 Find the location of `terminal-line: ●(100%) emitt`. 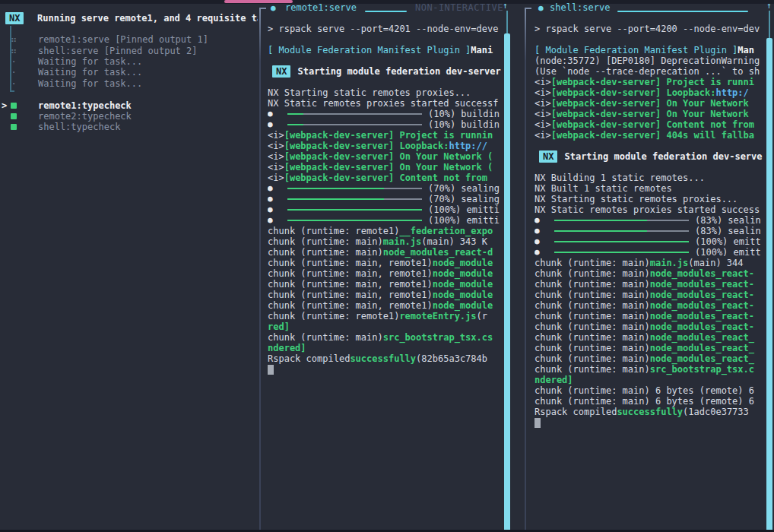

terminal-line: ●(100%) emitt is located at coordinates (649, 242).